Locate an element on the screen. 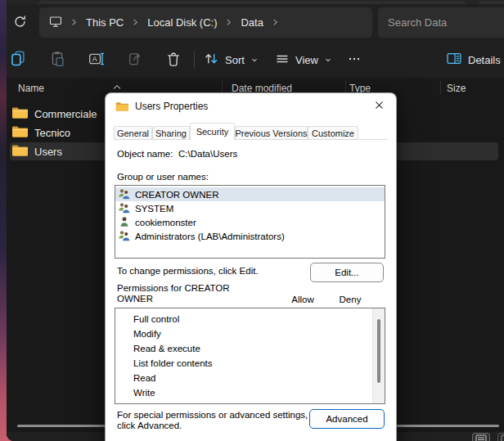 The image size is (504, 441). group-name: cookiemonster is located at coordinates (165, 223).